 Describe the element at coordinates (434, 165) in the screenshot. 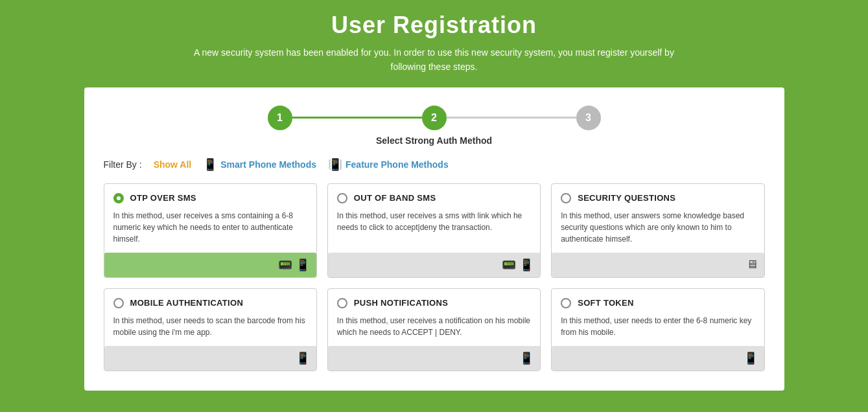

I see `filter-bar: Filter By : Show All 📱 Smart Phone Metho…` at that location.